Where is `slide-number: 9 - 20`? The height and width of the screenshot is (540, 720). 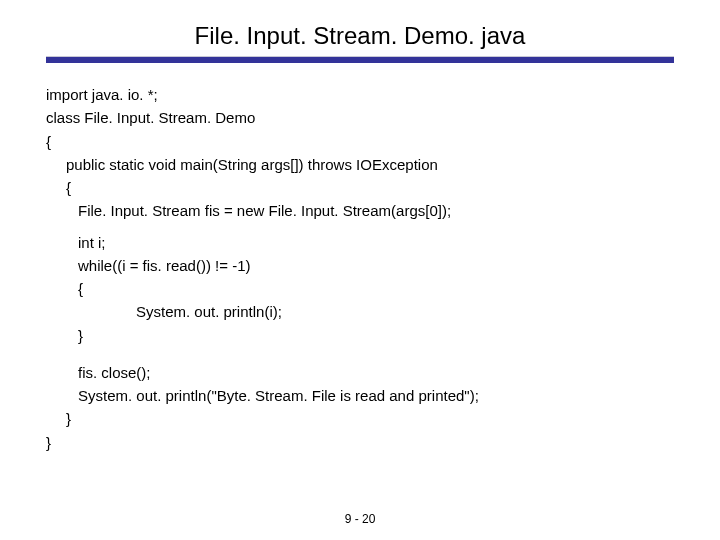
slide-number: 9 - 20 is located at coordinates (360, 519).